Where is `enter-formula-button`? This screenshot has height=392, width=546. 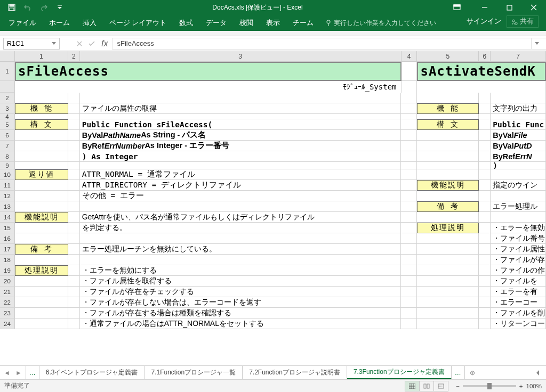 enter-formula-button is located at coordinates (92, 44).